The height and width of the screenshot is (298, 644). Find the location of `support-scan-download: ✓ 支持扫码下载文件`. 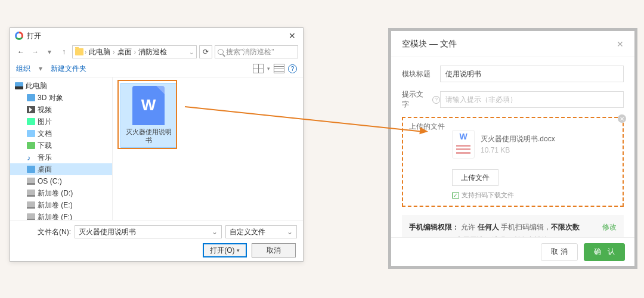

support-scan-download: ✓ 支持扫码下载文件 is located at coordinates (534, 195).